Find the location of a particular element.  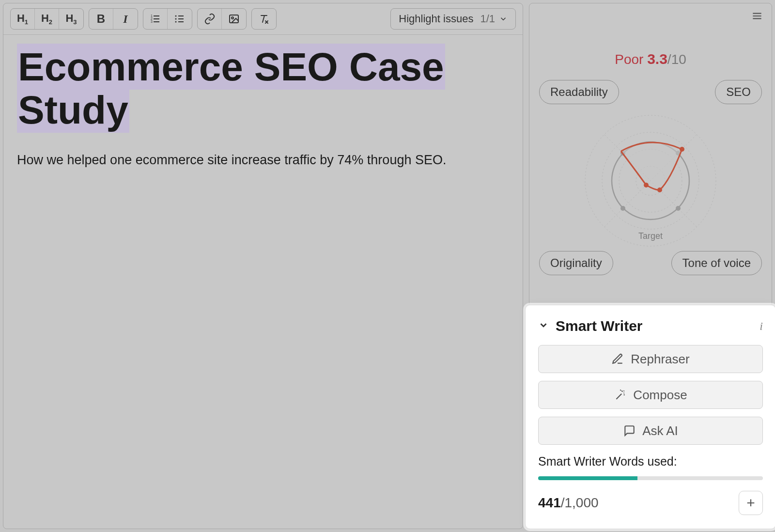

image-button is located at coordinates (234, 19).